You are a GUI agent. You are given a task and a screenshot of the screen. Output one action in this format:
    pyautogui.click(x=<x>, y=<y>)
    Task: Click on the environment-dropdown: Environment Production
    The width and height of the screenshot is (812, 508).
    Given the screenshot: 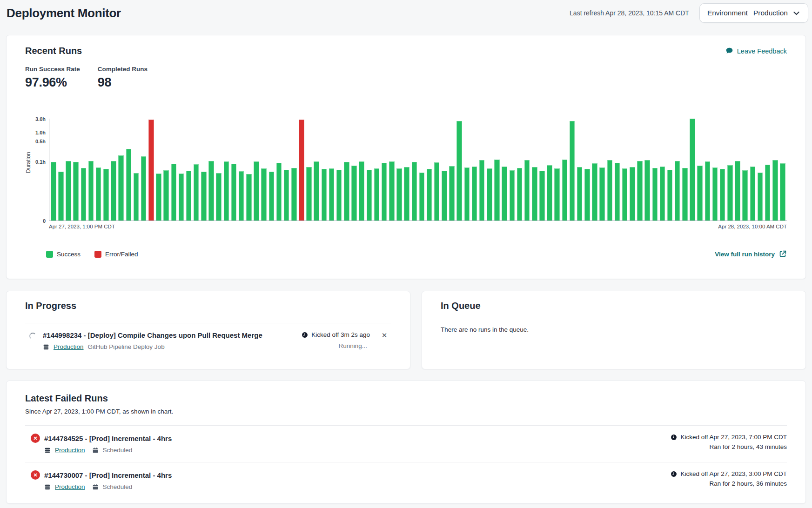 What is the action you would take?
    pyautogui.click(x=754, y=13)
    